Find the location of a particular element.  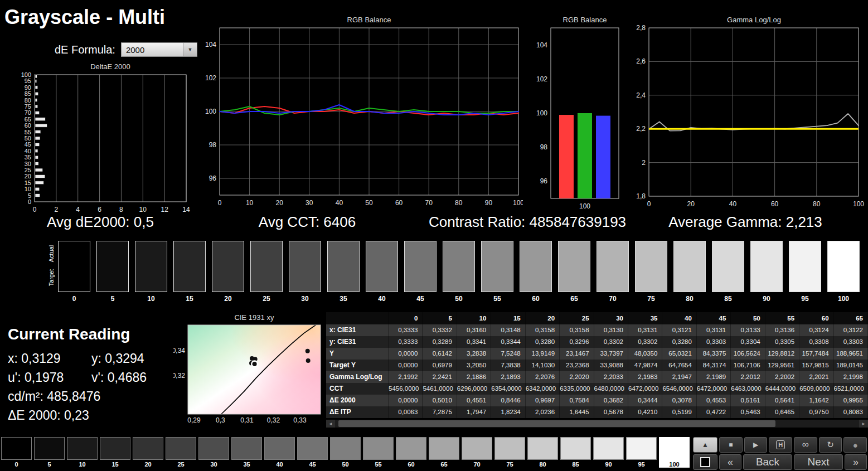

swatch-label: 65 is located at coordinates (574, 299).